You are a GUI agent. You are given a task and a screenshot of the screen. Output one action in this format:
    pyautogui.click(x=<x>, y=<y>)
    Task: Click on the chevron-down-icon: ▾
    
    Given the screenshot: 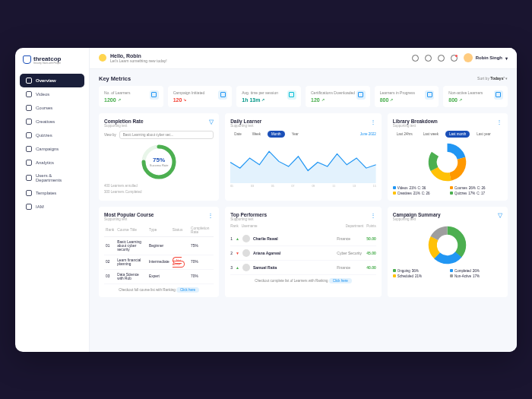 What is the action you would take?
    pyautogui.click(x=506, y=58)
    